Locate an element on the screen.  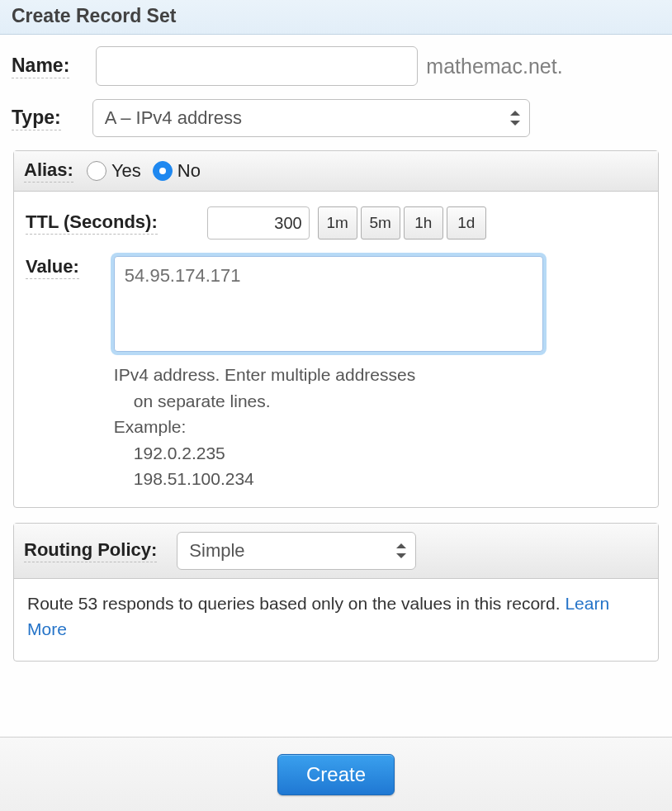
value-label: Value: is located at coordinates (53, 268).